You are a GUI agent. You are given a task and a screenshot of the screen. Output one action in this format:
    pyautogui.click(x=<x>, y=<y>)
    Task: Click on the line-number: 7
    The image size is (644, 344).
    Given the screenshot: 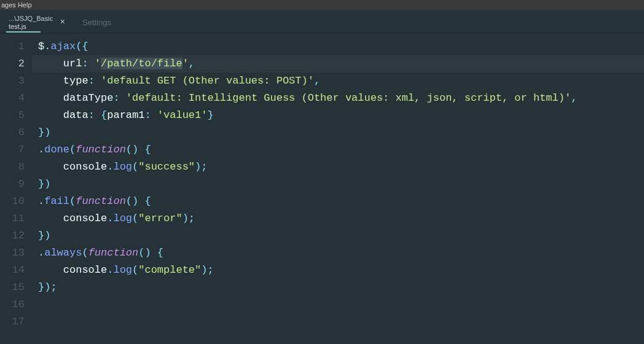 What is the action you would take?
    pyautogui.click(x=16, y=150)
    